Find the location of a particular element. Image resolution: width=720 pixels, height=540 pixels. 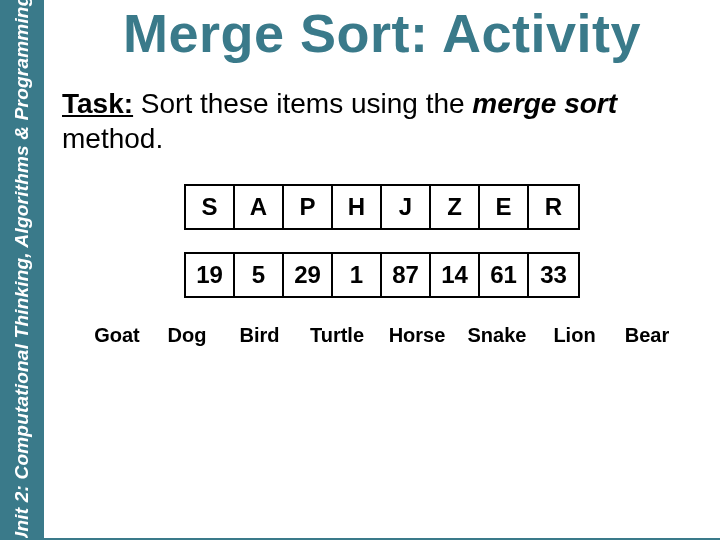

letter-cell: J is located at coordinates (406, 207).